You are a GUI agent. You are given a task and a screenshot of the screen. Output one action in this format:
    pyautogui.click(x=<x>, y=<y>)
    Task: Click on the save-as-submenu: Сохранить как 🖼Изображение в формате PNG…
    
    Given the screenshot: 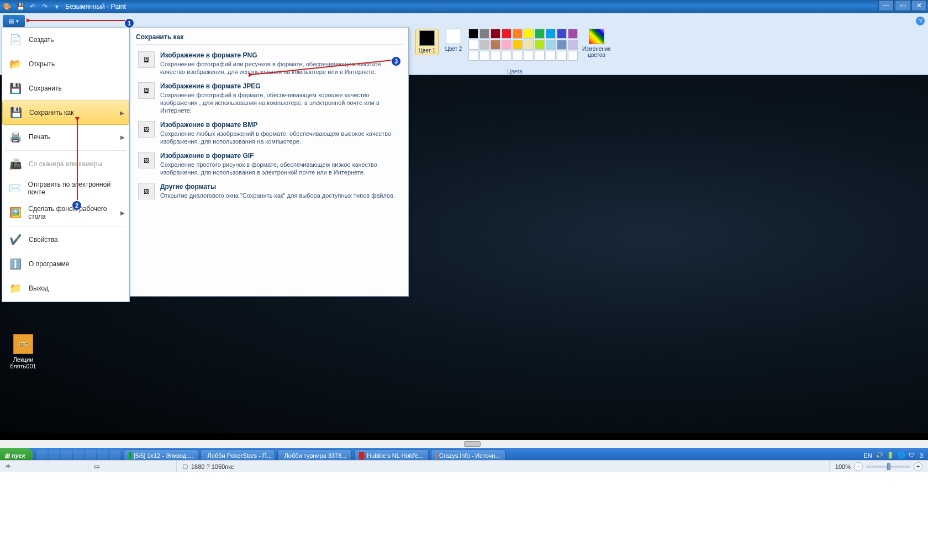 What is the action you would take?
    pyautogui.click(x=270, y=162)
    